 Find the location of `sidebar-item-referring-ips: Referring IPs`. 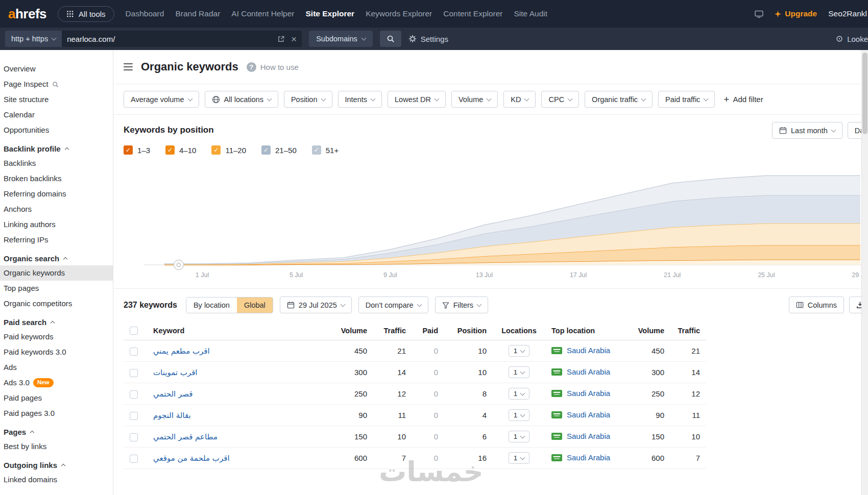

sidebar-item-referring-ips: Referring IPs is located at coordinates (56, 240).